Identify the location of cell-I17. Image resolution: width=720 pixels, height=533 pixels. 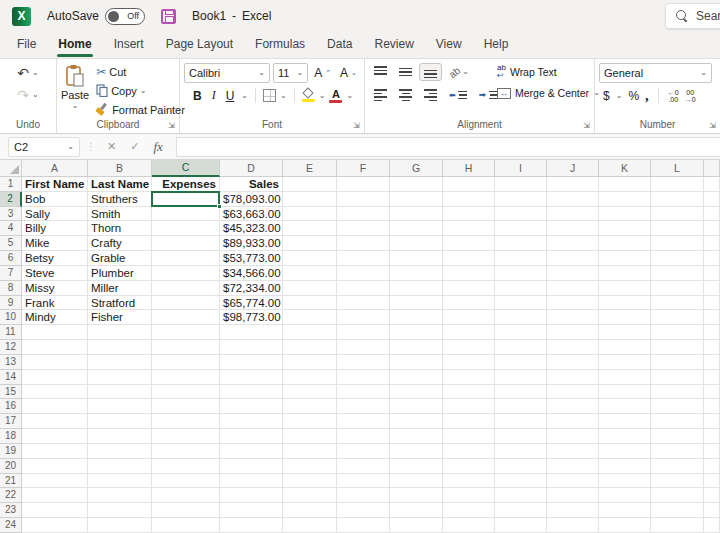
(521, 422).